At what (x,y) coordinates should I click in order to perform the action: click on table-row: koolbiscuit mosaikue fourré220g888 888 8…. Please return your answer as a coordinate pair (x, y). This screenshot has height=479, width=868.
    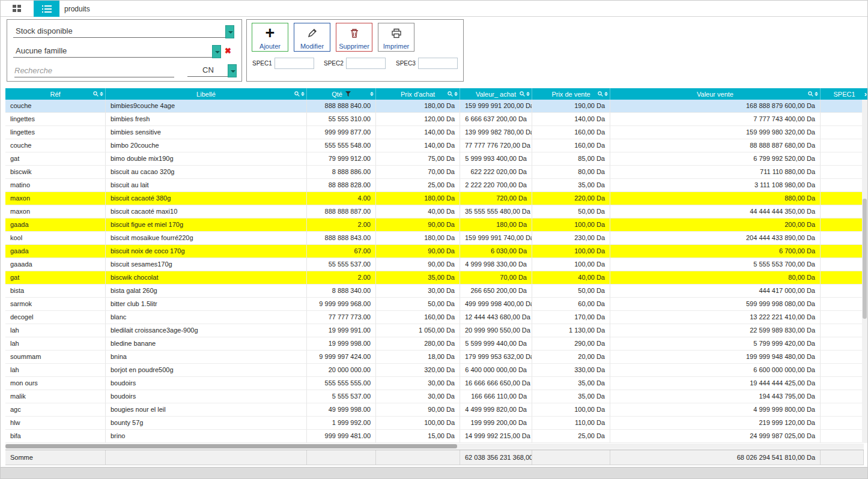
    Looking at the image, I should click on (437, 238).